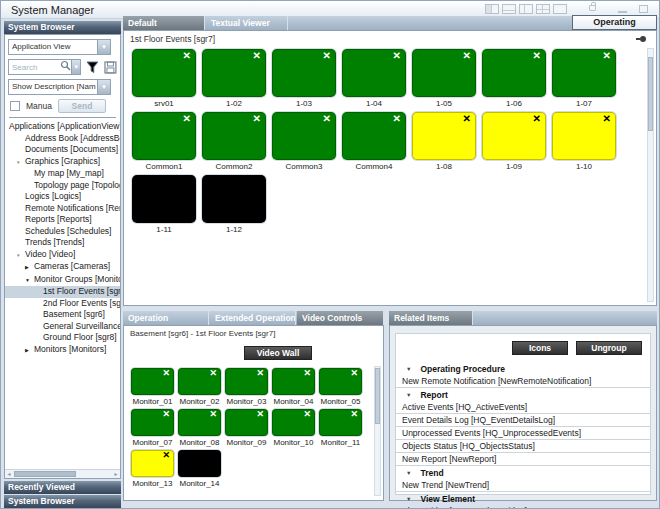  I want to click on filter-icon, so click(92, 68).